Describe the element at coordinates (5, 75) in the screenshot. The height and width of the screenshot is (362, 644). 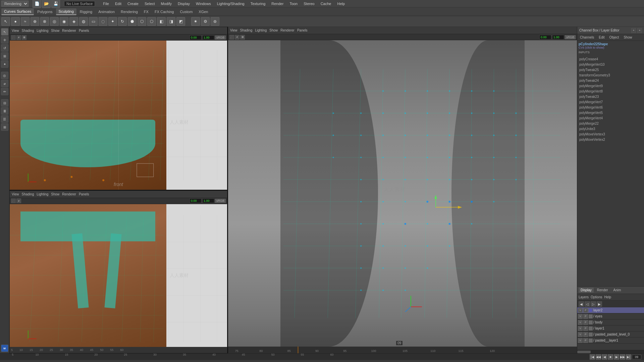
I see `soft-select-btn: ◎` at that location.